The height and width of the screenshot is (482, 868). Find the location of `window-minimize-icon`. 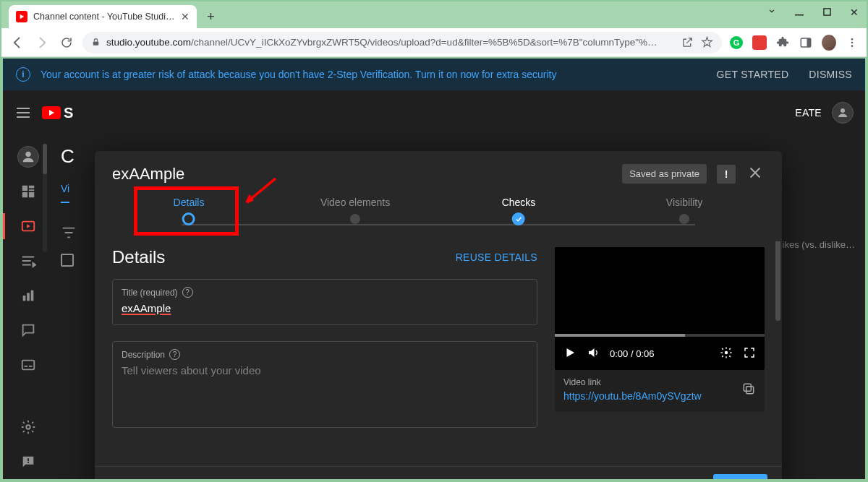

window-minimize-icon is located at coordinates (799, 12).